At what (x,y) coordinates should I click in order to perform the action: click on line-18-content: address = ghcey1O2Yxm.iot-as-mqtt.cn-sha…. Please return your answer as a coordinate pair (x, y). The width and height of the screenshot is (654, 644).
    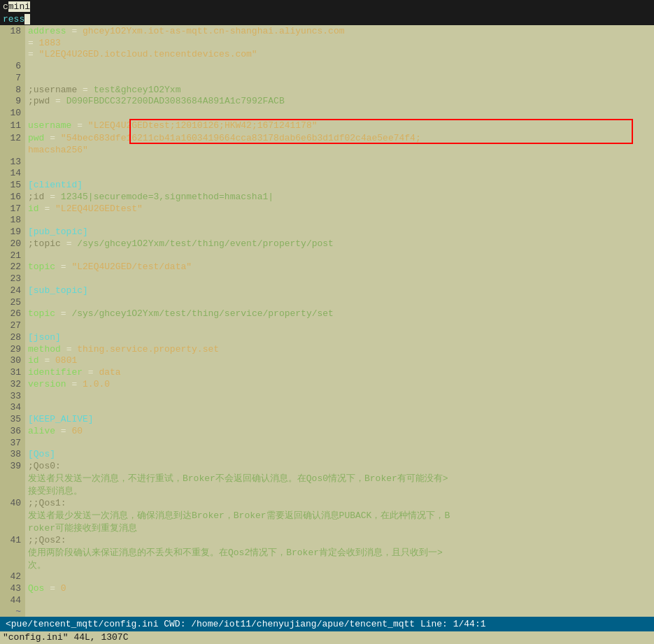
    Looking at the image, I should click on (185, 31).